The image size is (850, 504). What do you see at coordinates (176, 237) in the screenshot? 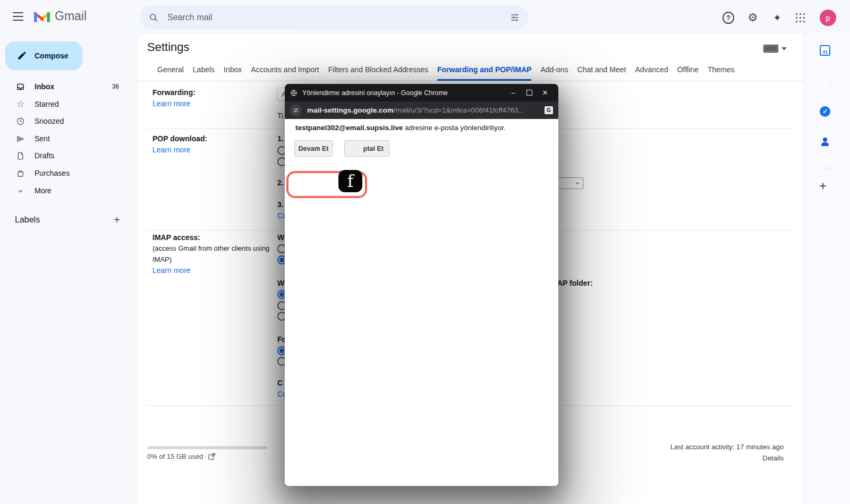
I see `imap-section-label: IMAP access:` at bounding box center [176, 237].